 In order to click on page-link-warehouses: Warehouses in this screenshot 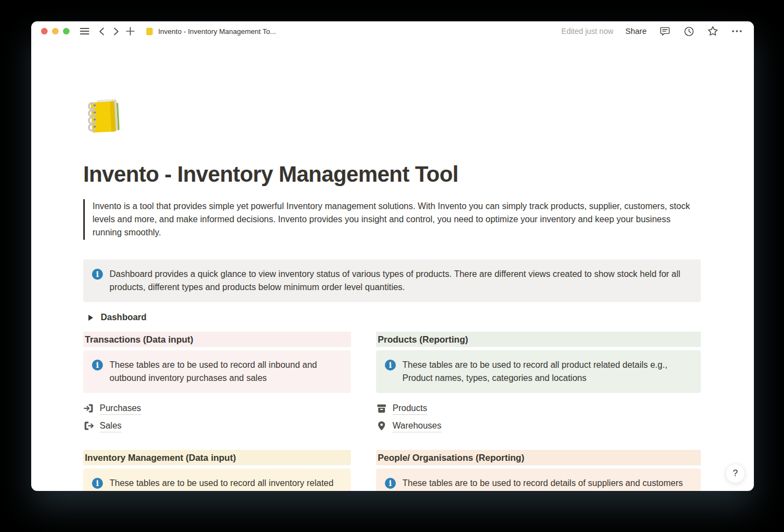, I will do `click(539, 426)`.